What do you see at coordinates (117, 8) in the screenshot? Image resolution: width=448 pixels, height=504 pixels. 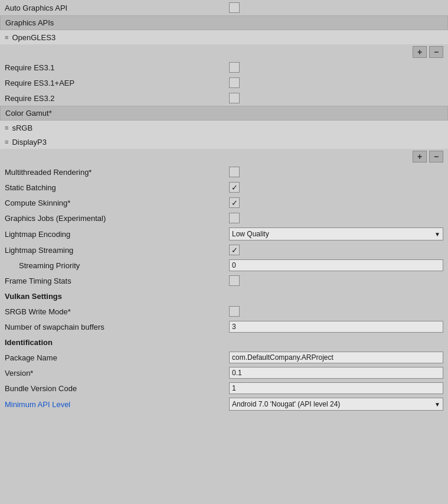 I see `auto-graphics-api-label: Auto Graphics API` at bounding box center [117, 8].